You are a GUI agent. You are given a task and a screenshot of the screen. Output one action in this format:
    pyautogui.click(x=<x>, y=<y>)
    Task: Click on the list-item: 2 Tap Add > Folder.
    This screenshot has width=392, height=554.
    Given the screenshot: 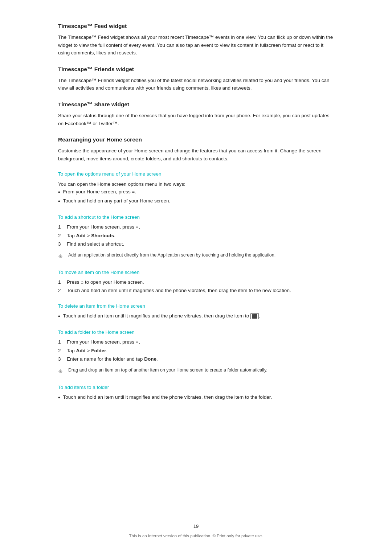 What is the action you would take?
    pyautogui.click(x=196, y=351)
    